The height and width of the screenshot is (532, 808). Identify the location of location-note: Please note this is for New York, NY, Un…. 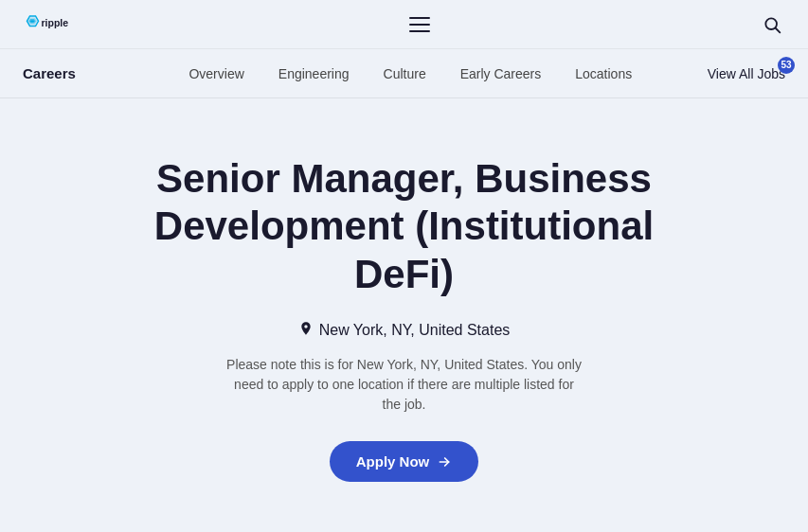
(404, 384).